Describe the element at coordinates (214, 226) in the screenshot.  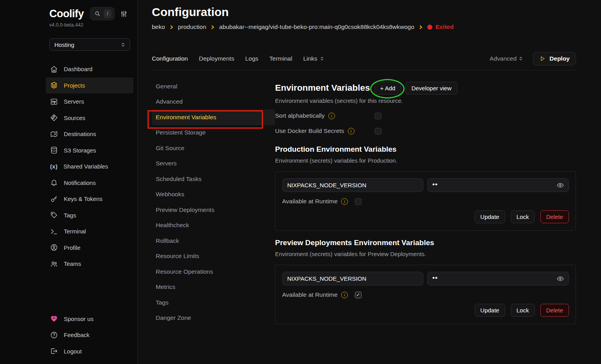
I see `subnav-item-healthcheck: Healthcheck` at that location.